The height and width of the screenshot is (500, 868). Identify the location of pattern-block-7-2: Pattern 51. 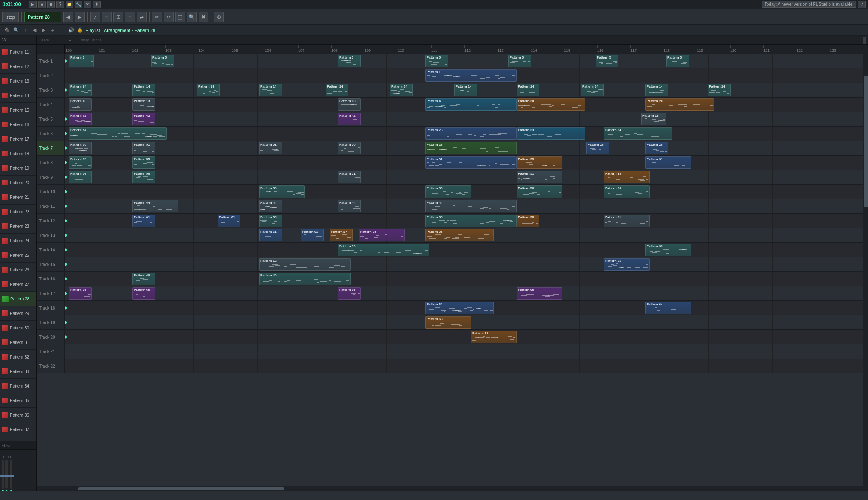
(271, 148).